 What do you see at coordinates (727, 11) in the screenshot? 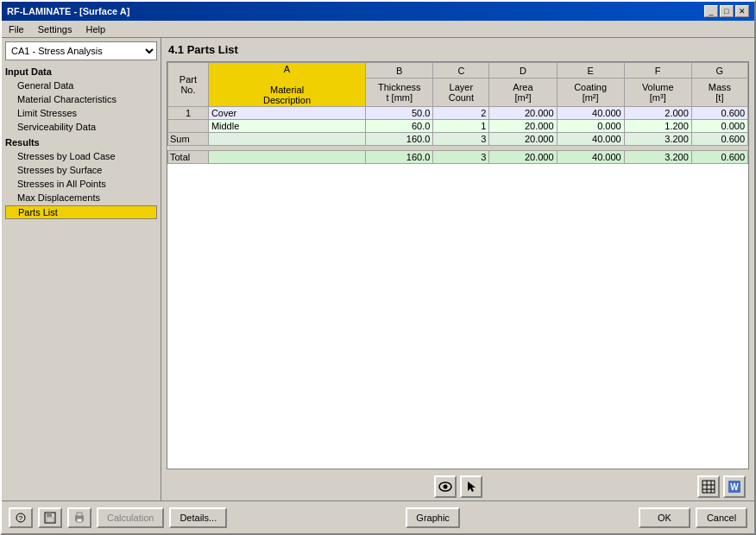
I see `maximize-button: □` at bounding box center [727, 11].